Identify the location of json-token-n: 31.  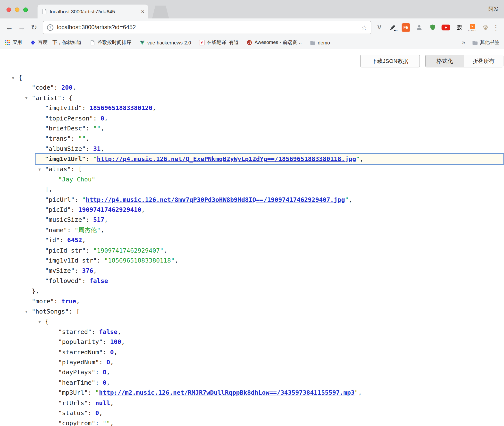
(97, 149).